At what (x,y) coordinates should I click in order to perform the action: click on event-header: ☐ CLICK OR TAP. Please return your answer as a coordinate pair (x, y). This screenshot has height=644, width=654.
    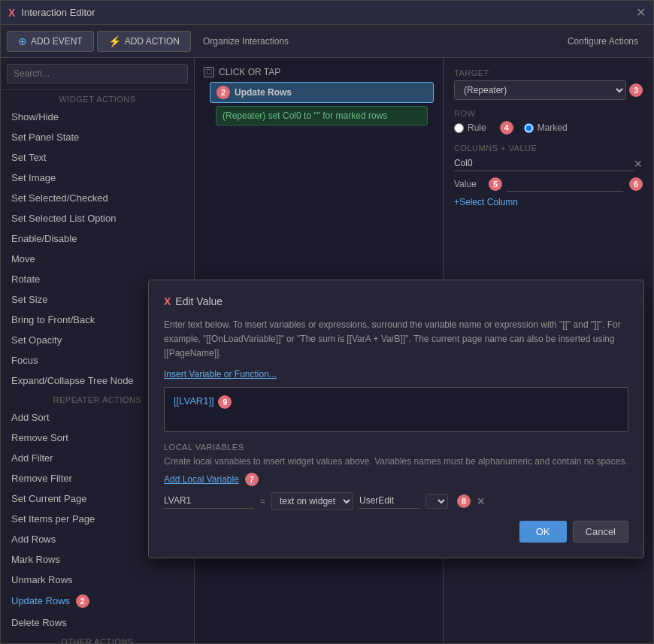
    Looking at the image, I should click on (319, 72).